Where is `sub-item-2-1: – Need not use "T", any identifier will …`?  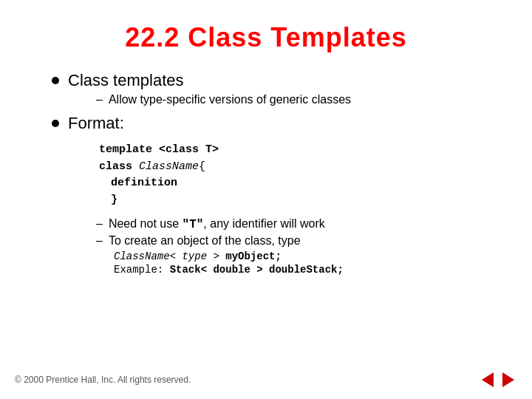
sub-item-2-1: – Need not use "T", any identifier will … is located at coordinates (296, 225).